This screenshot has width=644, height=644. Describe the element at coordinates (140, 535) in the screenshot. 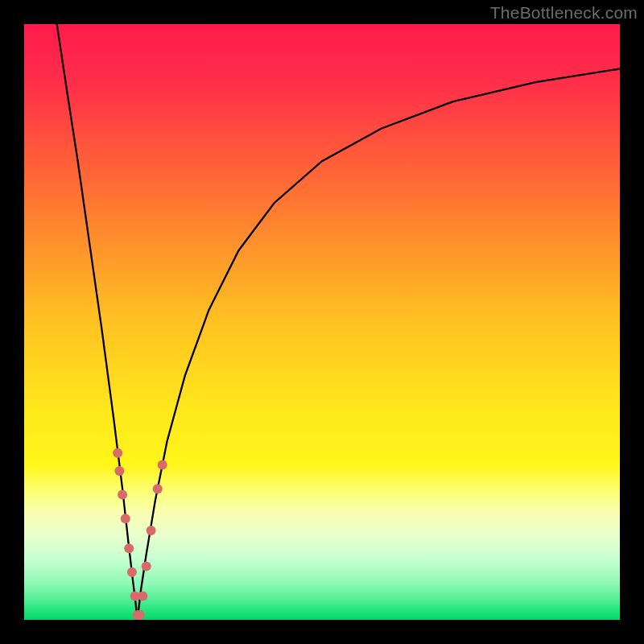

I see `markers-group` at that location.